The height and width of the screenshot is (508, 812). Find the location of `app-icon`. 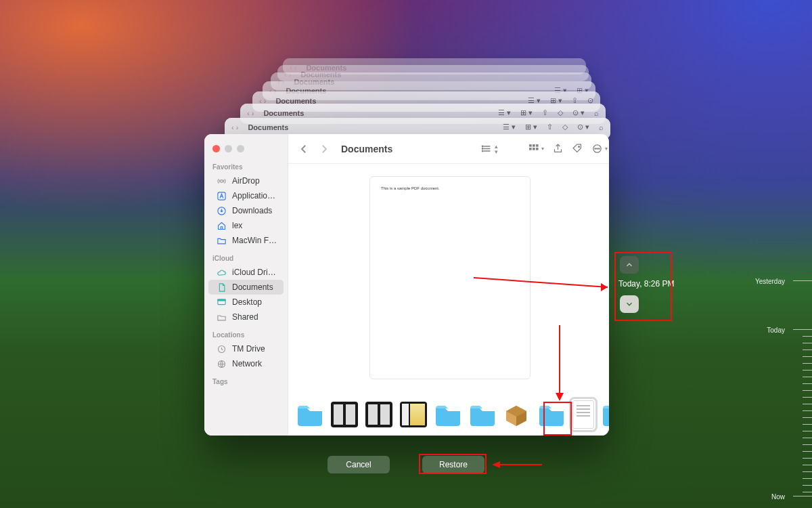

app-icon is located at coordinates (222, 196).